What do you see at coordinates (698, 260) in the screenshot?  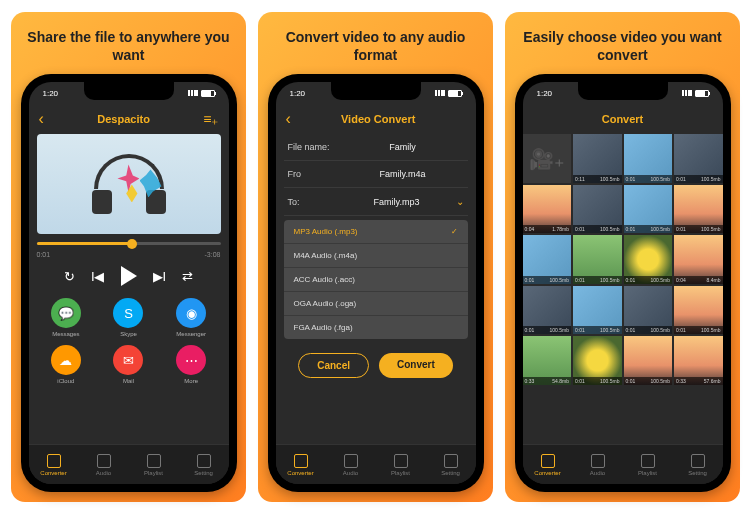 I see `video-thumb: 0:048.4mb` at bounding box center [698, 260].